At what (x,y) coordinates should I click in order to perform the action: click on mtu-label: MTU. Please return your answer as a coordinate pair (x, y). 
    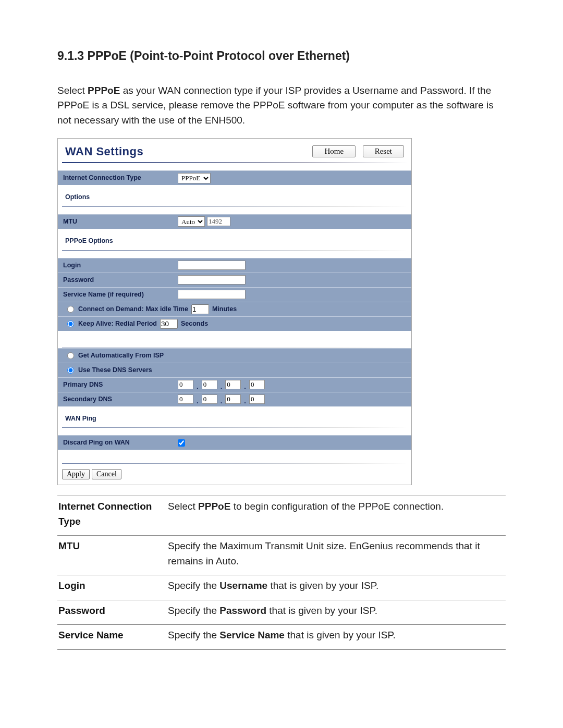
    Looking at the image, I should click on (120, 222).